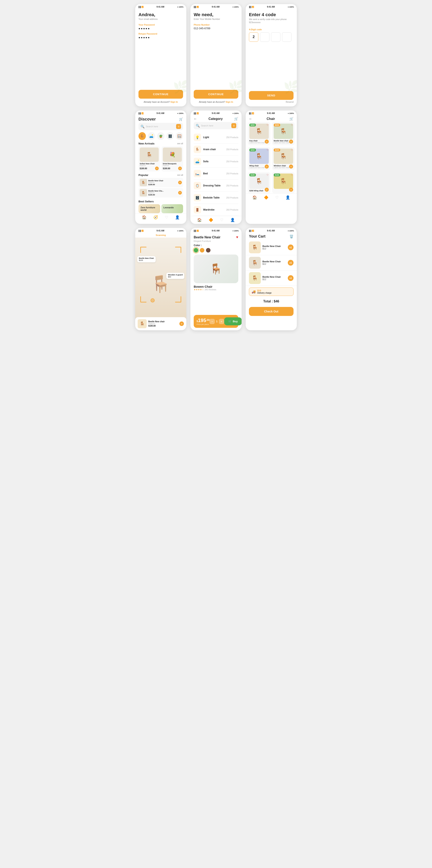 This screenshot has width=432, height=868. Describe the element at coordinates (208, 250) in the screenshot. I see `color-brown` at that location.